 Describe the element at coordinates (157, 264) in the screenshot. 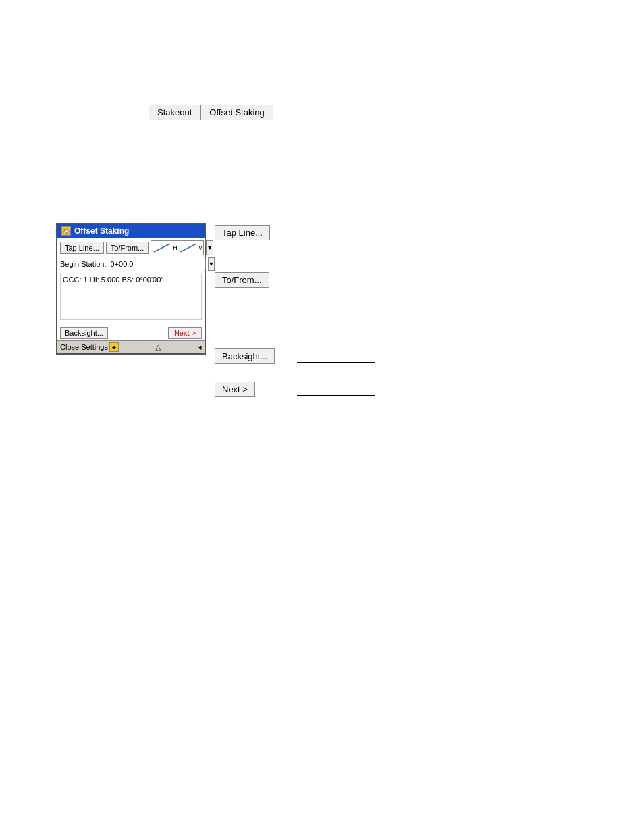

I see `station-input` at that location.